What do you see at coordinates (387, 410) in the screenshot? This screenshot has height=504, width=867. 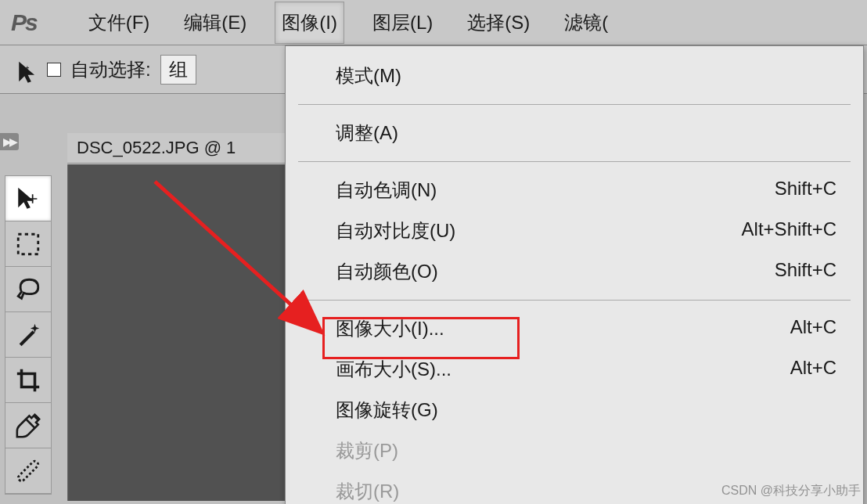 I see `menu-image-rotation-label: 图像旋转(G)` at bounding box center [387, 410].